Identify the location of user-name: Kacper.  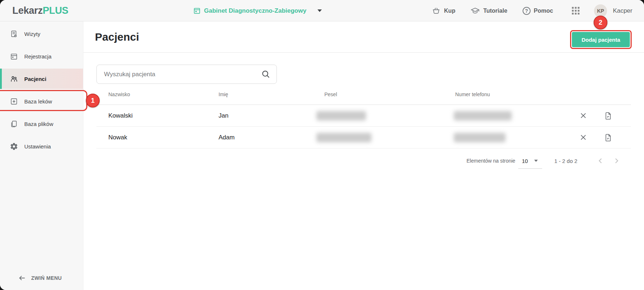
(623, 11).